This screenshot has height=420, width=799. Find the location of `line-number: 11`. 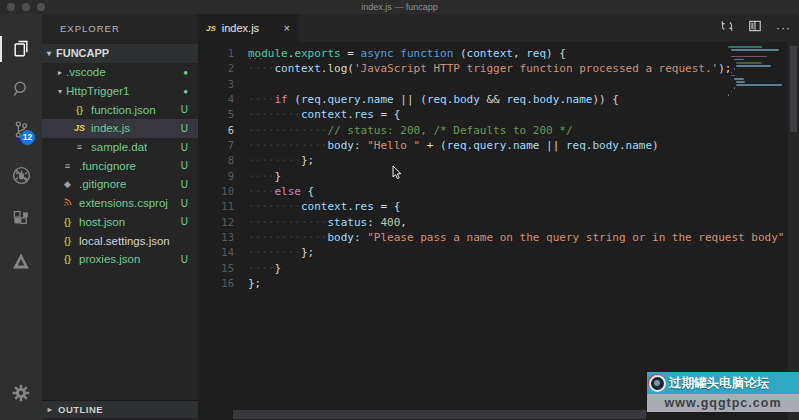

line-number: 11 is located at coordinates (223, 206).